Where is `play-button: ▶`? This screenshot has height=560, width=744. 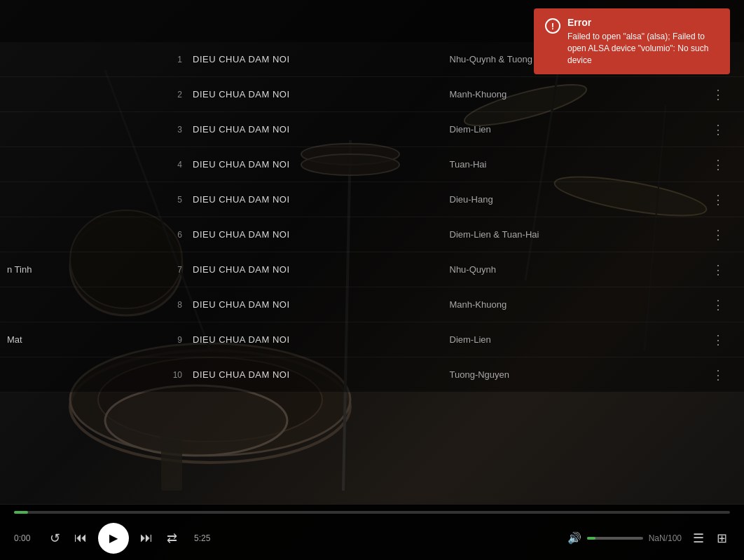 play-button: ▶ is located at coordinates (113, 538).